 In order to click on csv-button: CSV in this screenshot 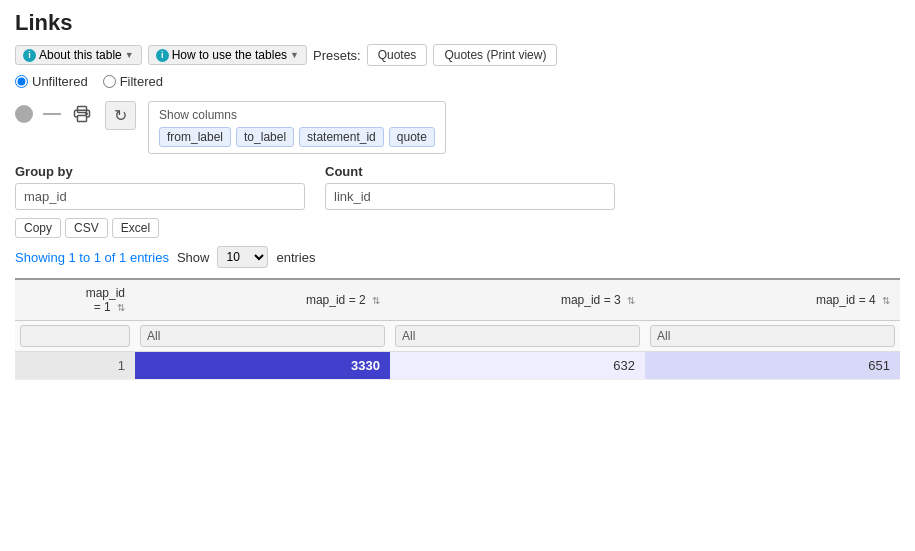, I will do `click(86, 228)`.